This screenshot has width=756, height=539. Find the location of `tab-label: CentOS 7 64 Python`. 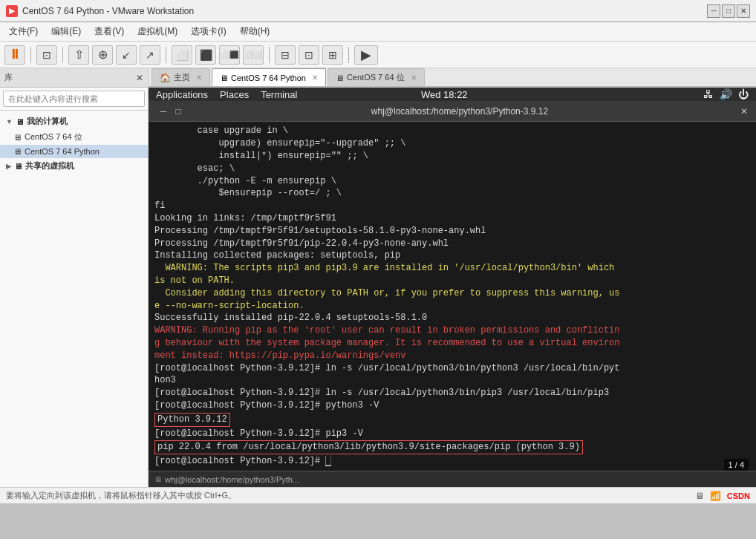

tab-label: CentOS 7 64 Python is located at coordinates (269, 78).